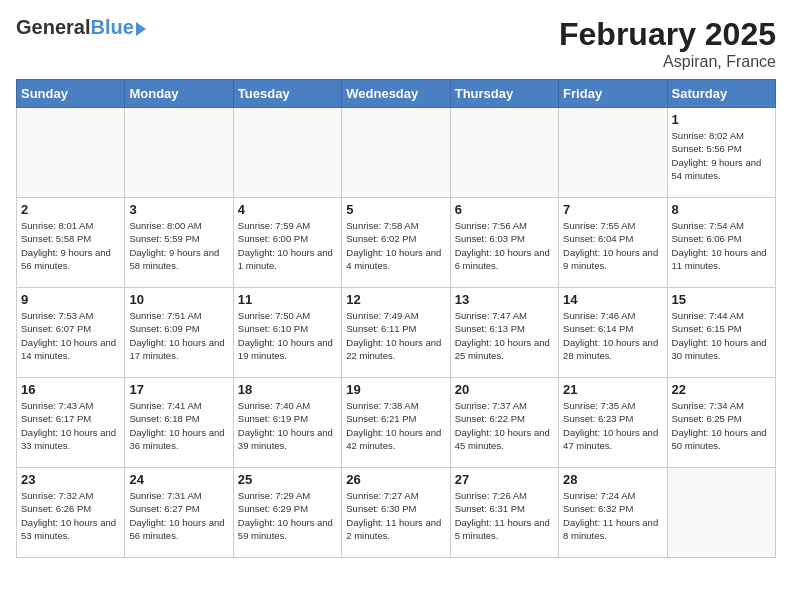 Image resolution: width=792 pixels, height=612 pixels. I want to click on calendar-cell-4-5: 20Sunrise: 7:37 AM Sunset: 6:22 PM Dayli…, so click(504, 423).